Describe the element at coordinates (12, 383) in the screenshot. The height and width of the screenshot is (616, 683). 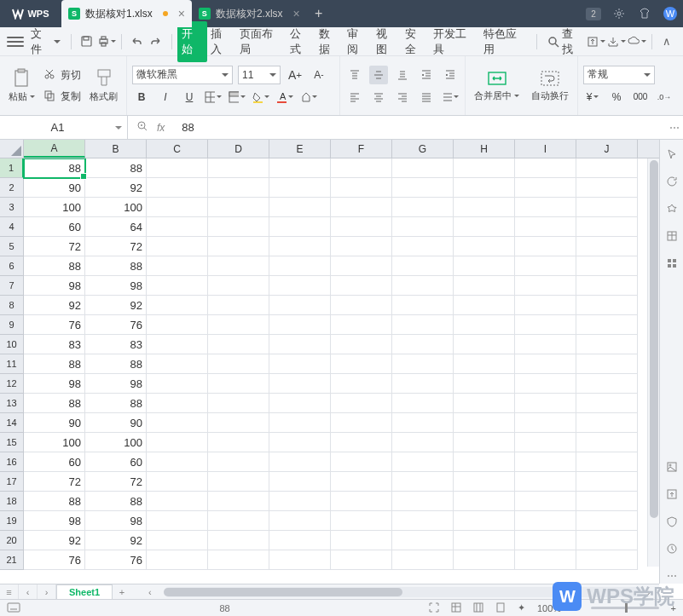
I see `row-header: 12` at that location.